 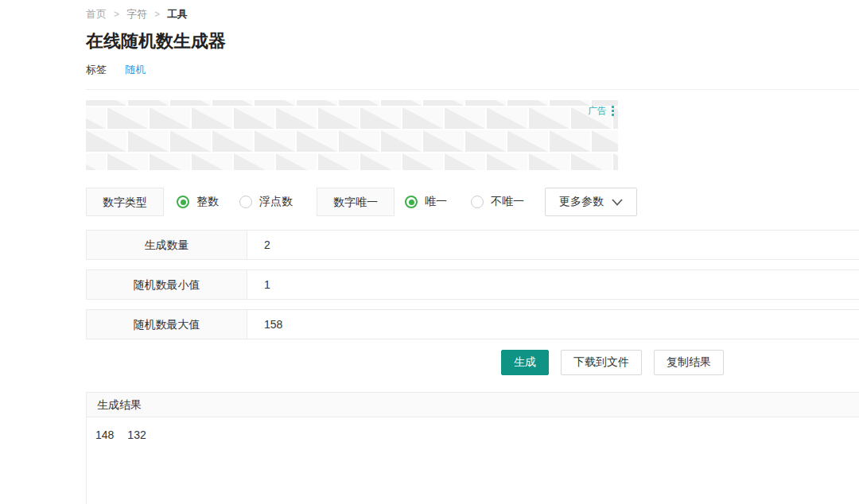 What do you see at coordinates (266, 202) in the screenshot?
I see `radio-float: 浮点数` at bounding box center [266, 202].